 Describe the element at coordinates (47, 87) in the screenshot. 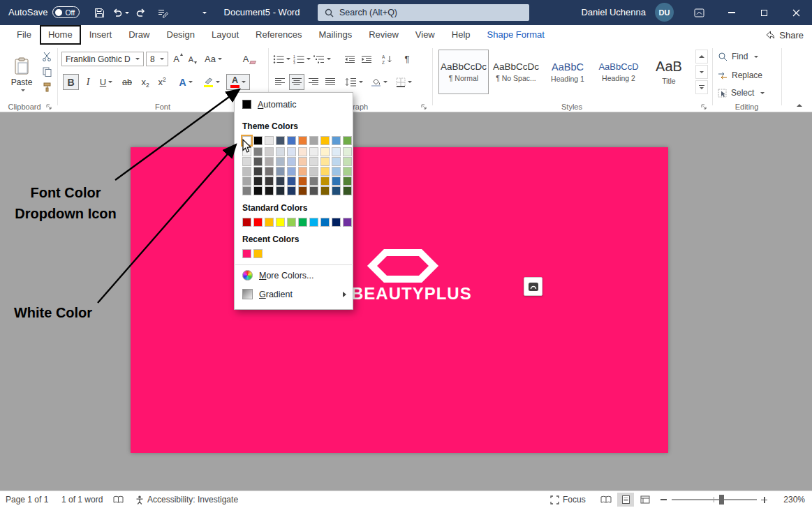

I see `format-painter-button` at that location.